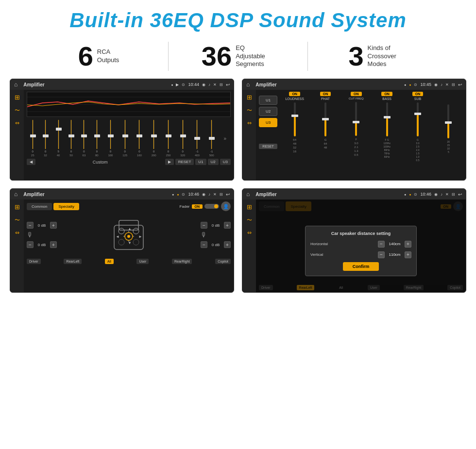 The image size is (476, 449). I want to click on distance-dialog: Car speaker distance setting Horizontal …, so click(361, 251).